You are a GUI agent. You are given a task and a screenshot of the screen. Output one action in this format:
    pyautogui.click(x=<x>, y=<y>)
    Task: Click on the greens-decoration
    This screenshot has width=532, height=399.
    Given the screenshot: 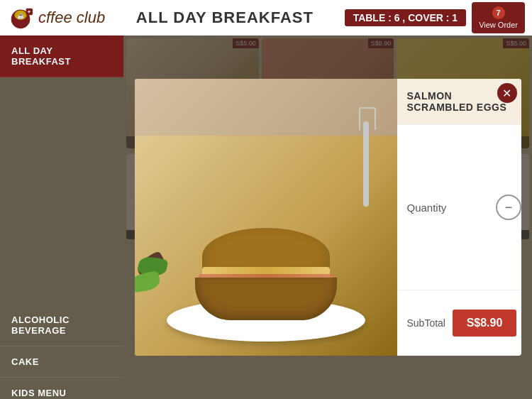 What is the action you would take?
    pyautogui.click(x=163, y=270)
    